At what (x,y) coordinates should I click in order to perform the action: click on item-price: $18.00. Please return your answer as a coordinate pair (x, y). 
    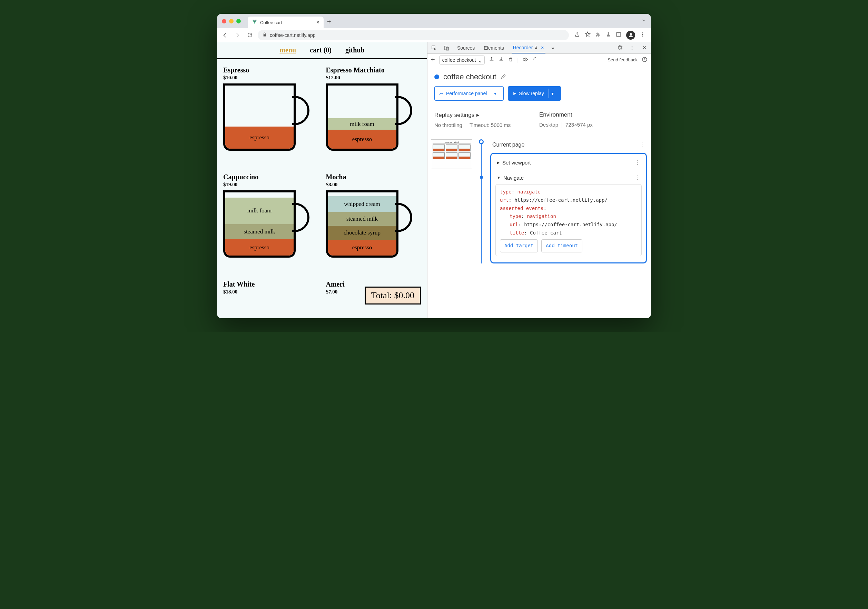
    Looking at the image, I should click on (271, 292).